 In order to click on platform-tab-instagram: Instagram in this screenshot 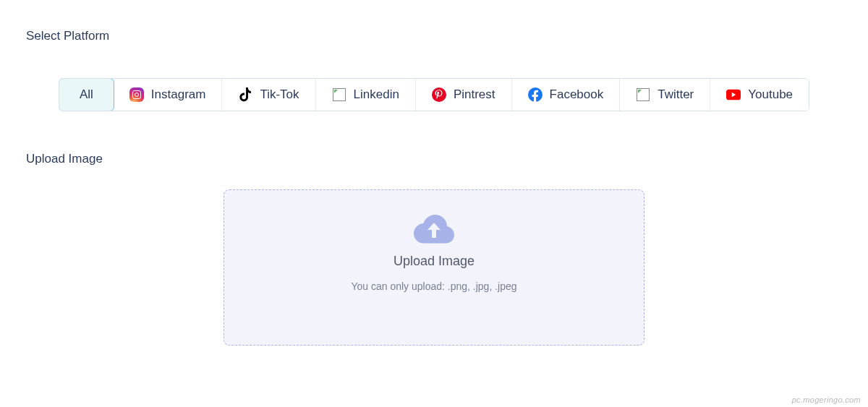, I will do `click(168, 95)`.